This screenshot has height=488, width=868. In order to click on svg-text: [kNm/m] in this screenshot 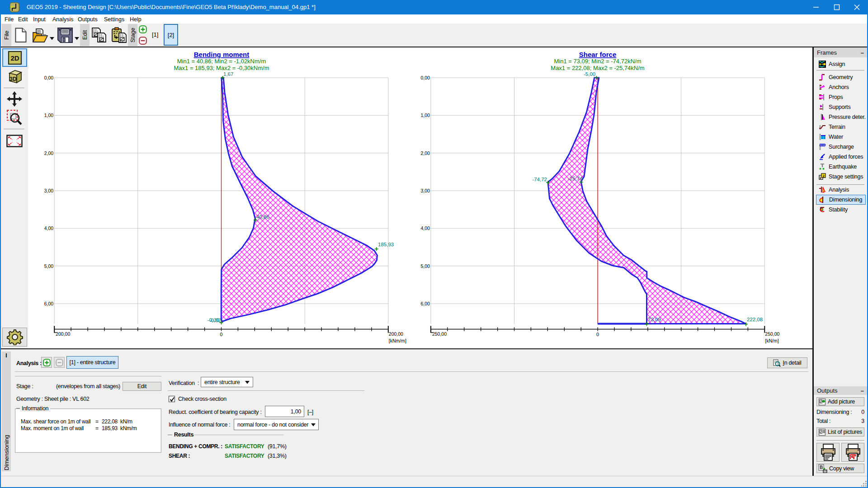, I will do `click(398, 341)`.